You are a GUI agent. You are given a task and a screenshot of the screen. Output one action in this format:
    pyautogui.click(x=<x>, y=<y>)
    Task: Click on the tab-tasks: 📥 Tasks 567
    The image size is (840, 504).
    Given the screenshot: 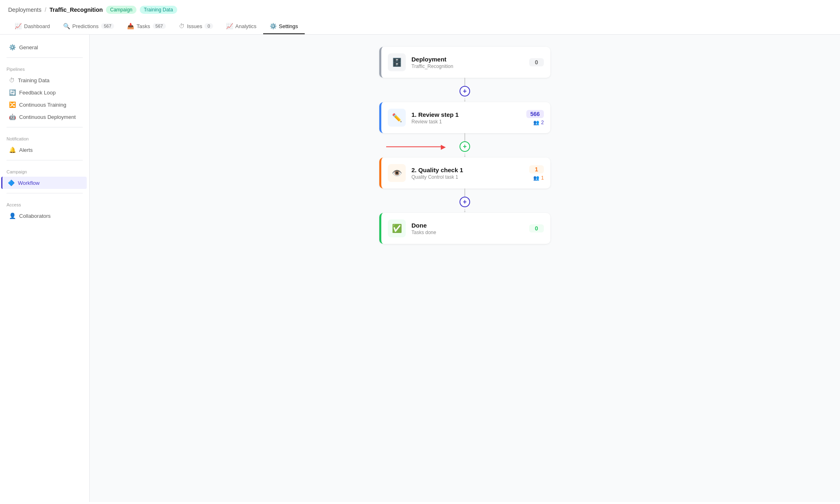 What is the action you would take?
    pyautogui.click(x=147, y=26)
    